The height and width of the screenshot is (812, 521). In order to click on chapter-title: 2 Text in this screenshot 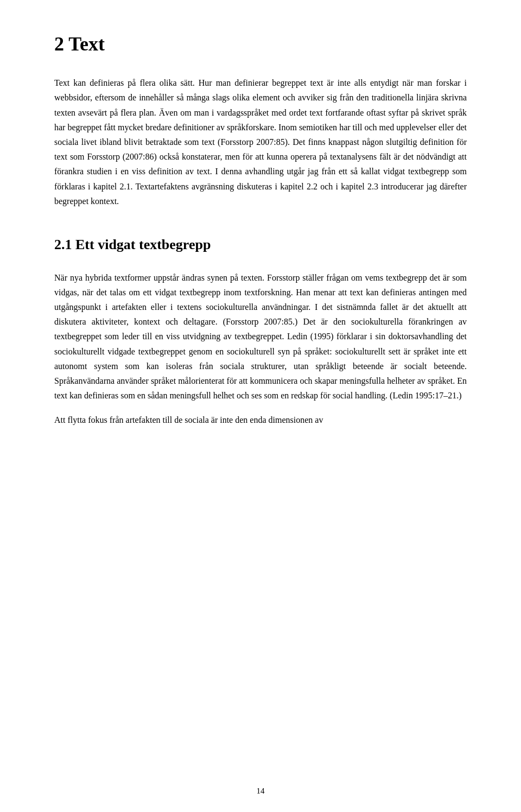, I will do `click(260, 45)`.